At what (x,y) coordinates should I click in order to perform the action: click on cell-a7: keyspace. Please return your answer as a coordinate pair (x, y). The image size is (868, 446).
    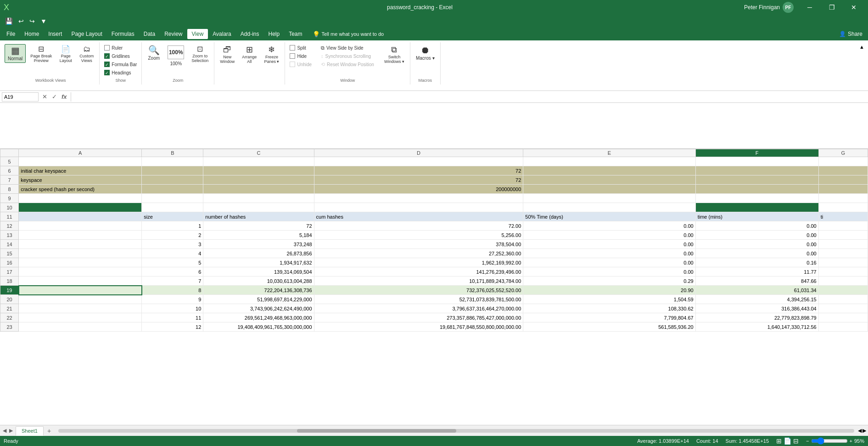
    Looking at the image, I should click on (80, 180).